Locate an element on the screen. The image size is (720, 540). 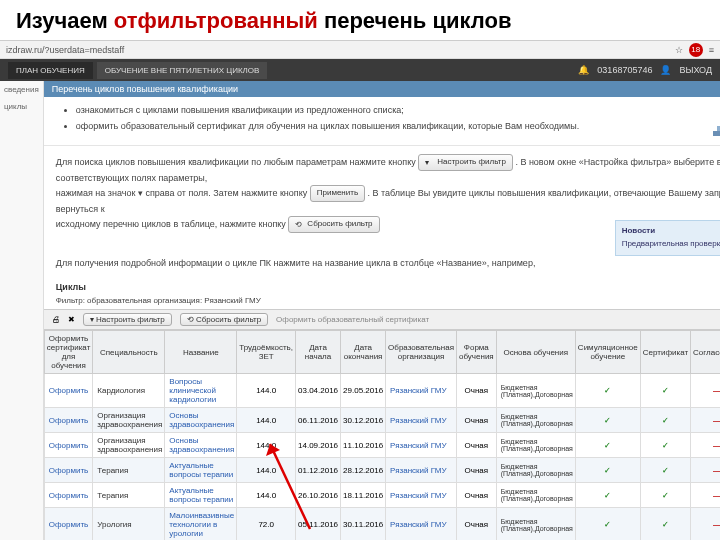
col-start: Дата начала is located at coordinates (318, 352).